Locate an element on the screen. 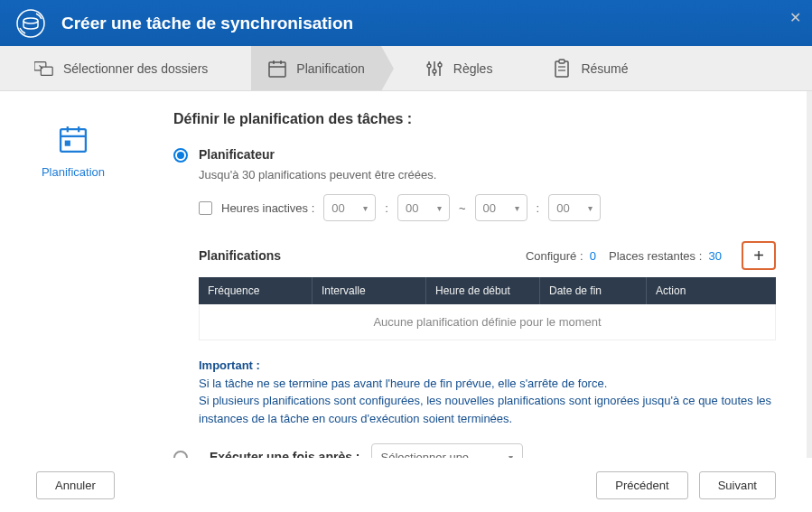 Image resolution: width=812 pixels, height=512 pixels. important-note: Important : Si la tâche ne se termine pa… is located at coordinates (488, 392).